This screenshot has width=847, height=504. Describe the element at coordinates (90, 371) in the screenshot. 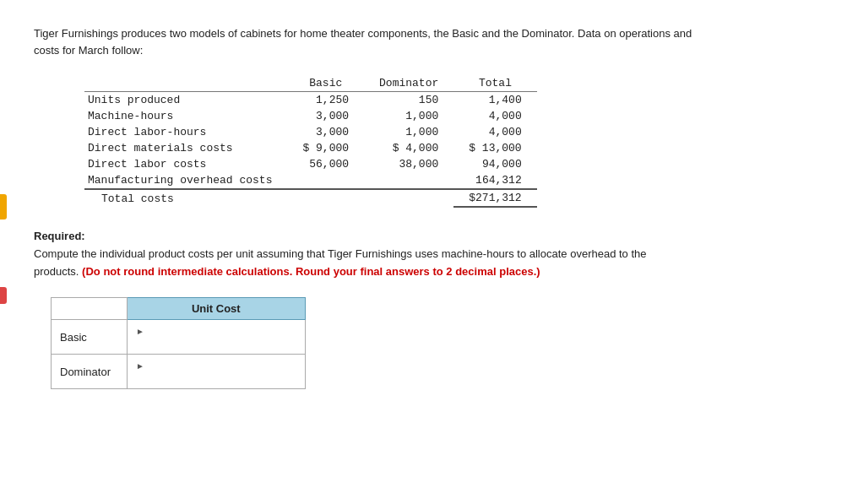

I see `answer-row-label: Dominator` at that location.